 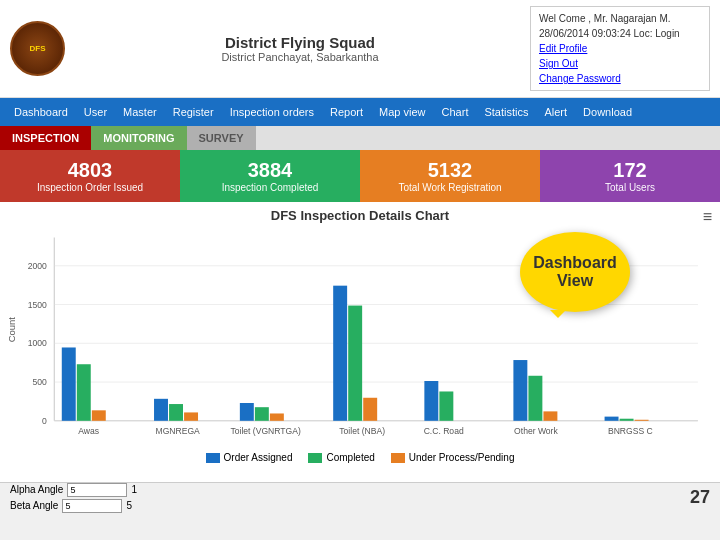 What do you see at coordinates (608, 112) in the screenshot?
I see `nav-download: Download` at bounding box center [608, 112].